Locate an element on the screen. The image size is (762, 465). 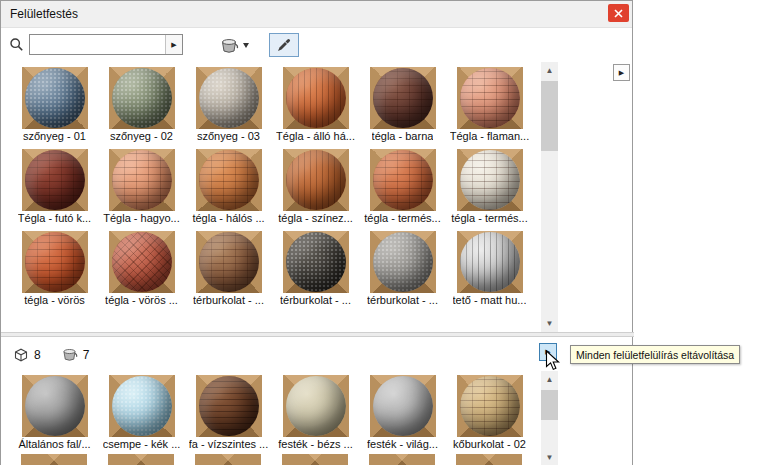
close-button is located at coordinates (618, 13).